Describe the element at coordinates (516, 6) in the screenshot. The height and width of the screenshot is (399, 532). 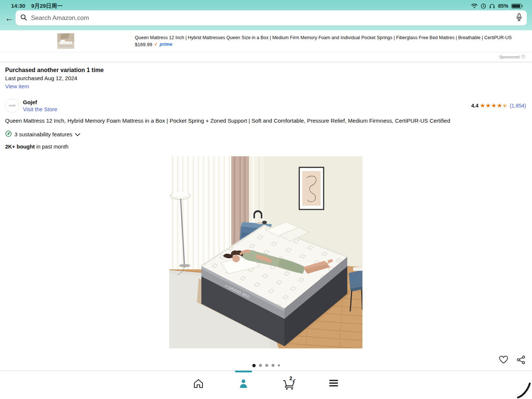
I see `battery-icon` at that location.